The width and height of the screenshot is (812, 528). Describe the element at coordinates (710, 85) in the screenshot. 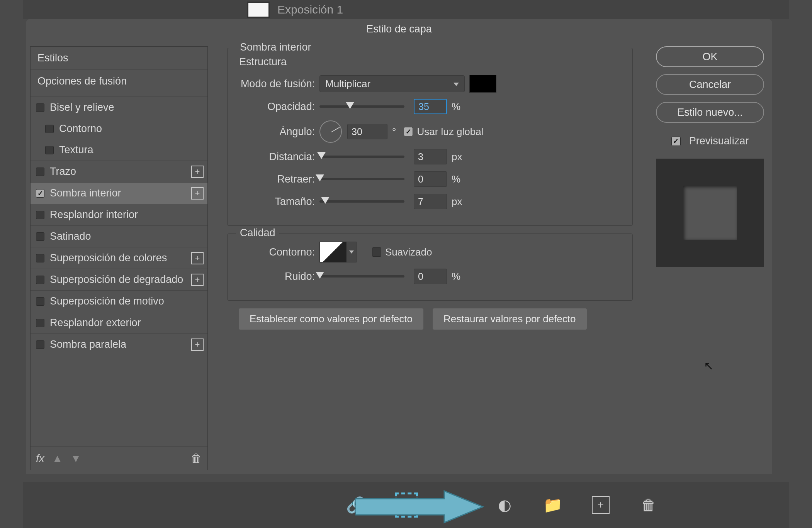

I see `cancel-button: Cancelar` at that location.